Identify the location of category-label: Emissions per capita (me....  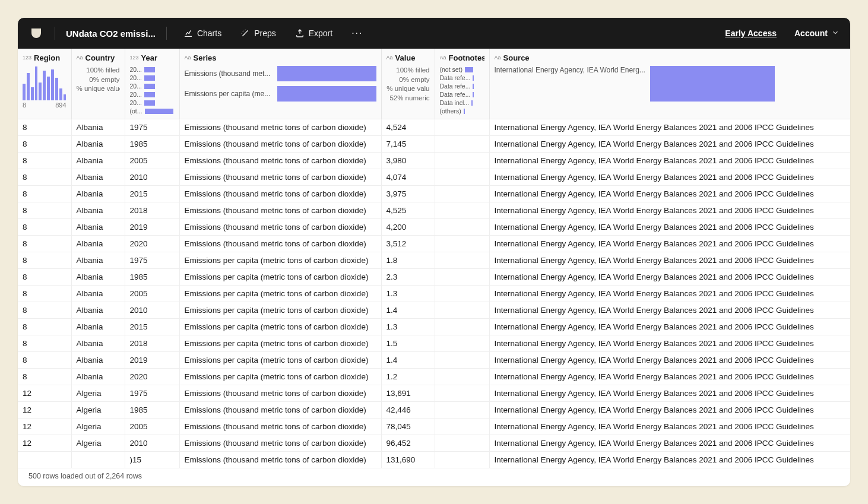
(229, 94).